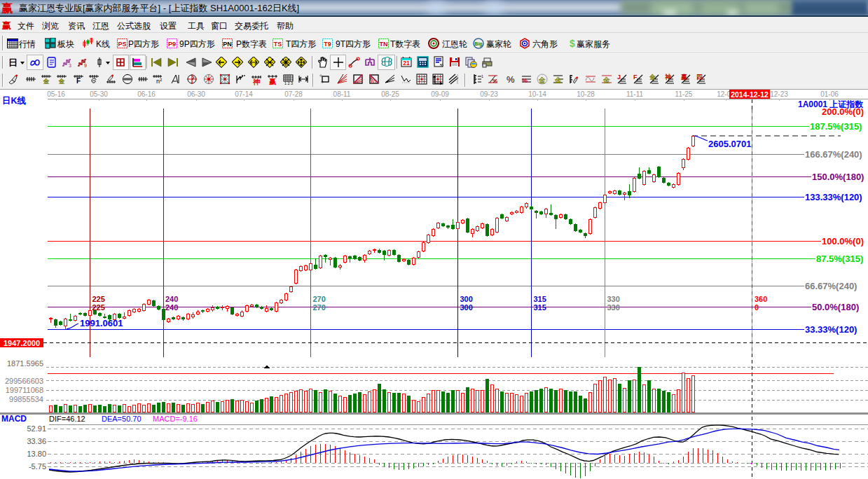 This screenshot has height=479, width=868. What do you see at coordinates (227, 44) in the screenshot?
I see `svg-text: PN` at bounding box center [227, 44].